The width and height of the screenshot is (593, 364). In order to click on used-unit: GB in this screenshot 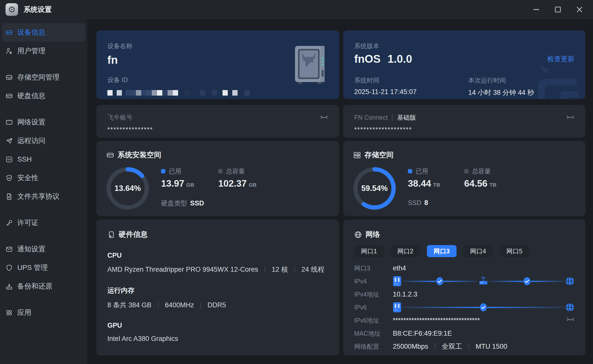, I will do `click(190, 185)`.